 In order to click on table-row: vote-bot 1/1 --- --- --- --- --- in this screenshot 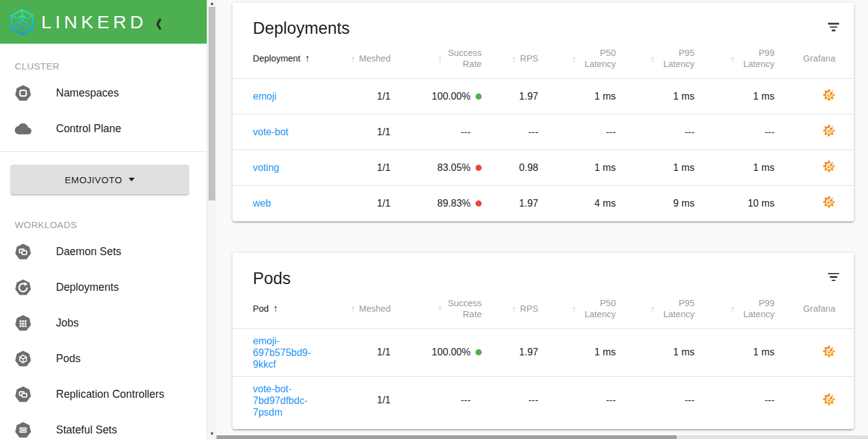, I will do `click(543, 132)`.